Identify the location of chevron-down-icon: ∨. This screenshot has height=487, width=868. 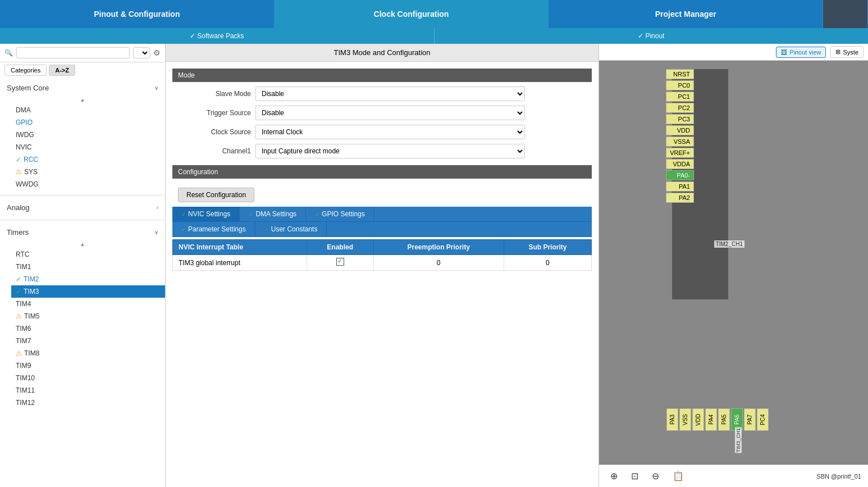
(156, 88).